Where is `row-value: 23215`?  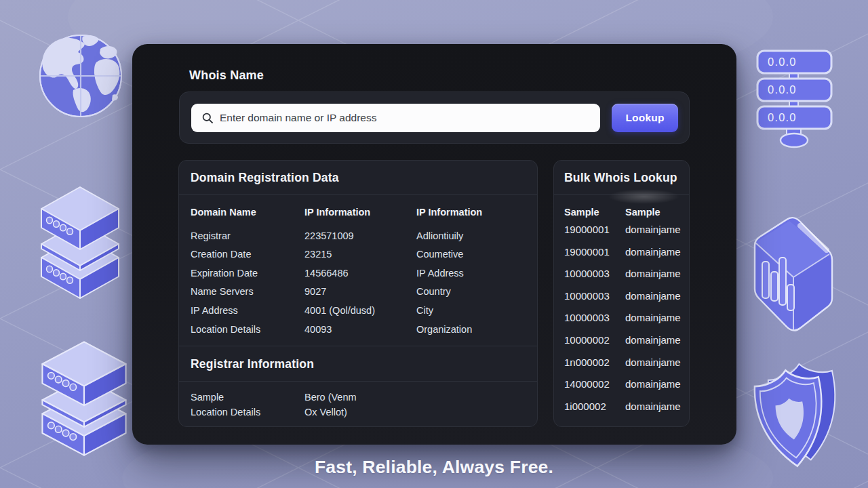
row-value: 23215 is located at coordinates (318, 254).